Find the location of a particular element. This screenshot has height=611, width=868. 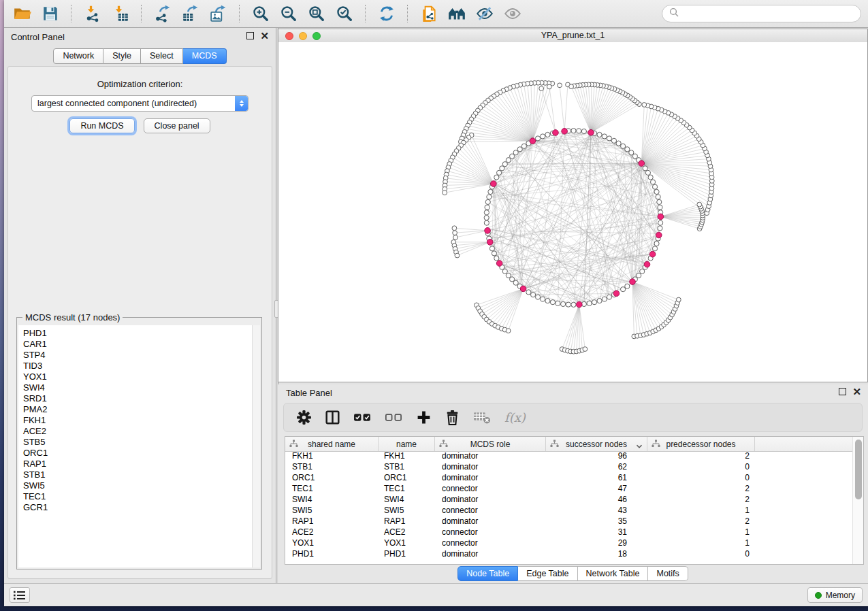

zoom-out-icon is located at coordinates (289, 14).